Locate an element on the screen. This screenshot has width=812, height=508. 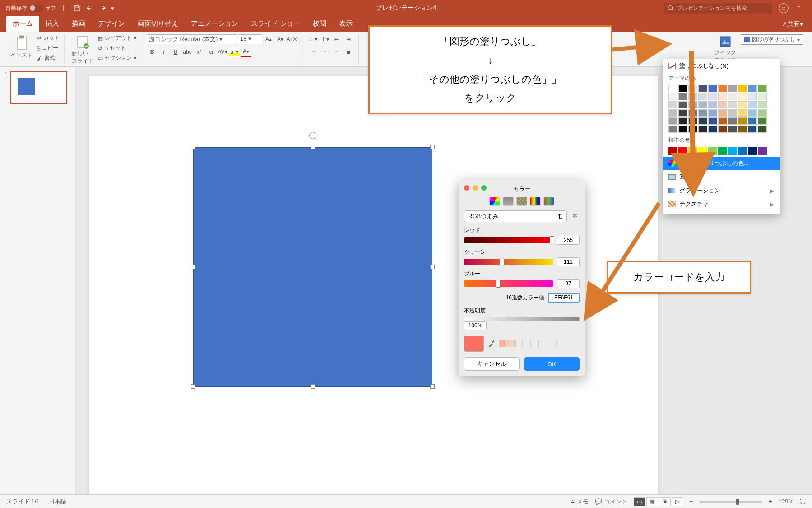
decrease-font-icon: A▾ is located at coordinates (280, 39).